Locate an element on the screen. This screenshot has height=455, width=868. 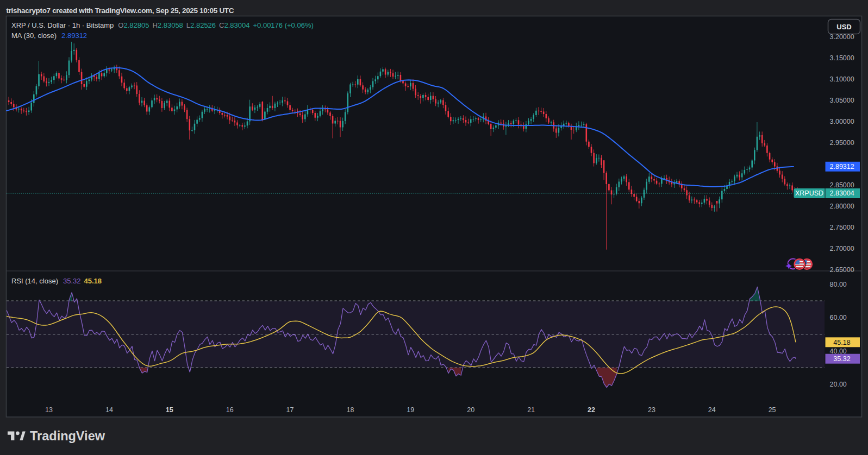
svg-text: 2.83004 is located at coordinates (842, 193).